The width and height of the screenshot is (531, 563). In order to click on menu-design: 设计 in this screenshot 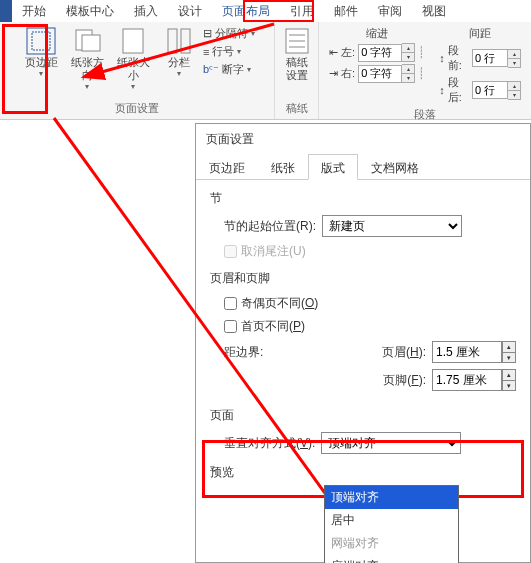, I will do `click(190, 12)`.